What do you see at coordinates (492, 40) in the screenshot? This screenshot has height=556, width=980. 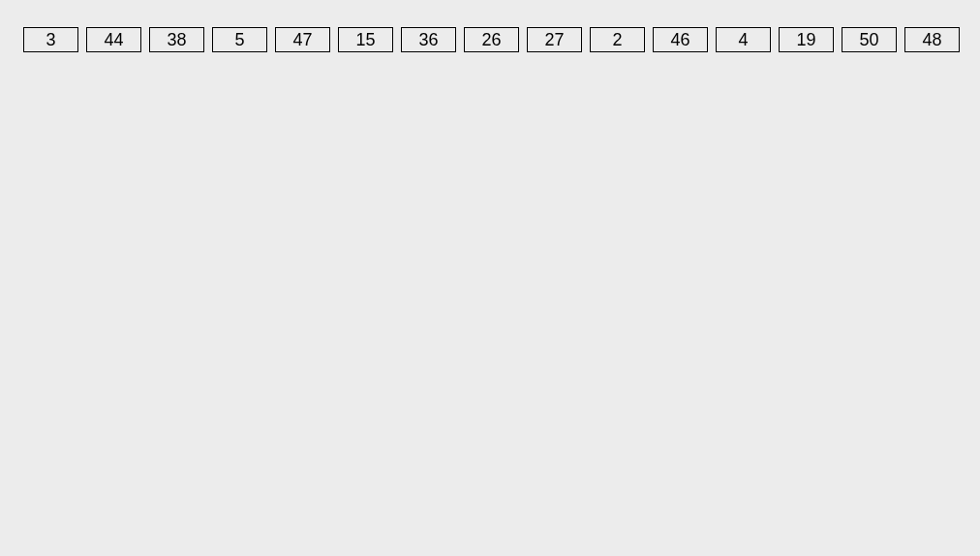 I see `cell: 26` at bounding box center [492, 40].